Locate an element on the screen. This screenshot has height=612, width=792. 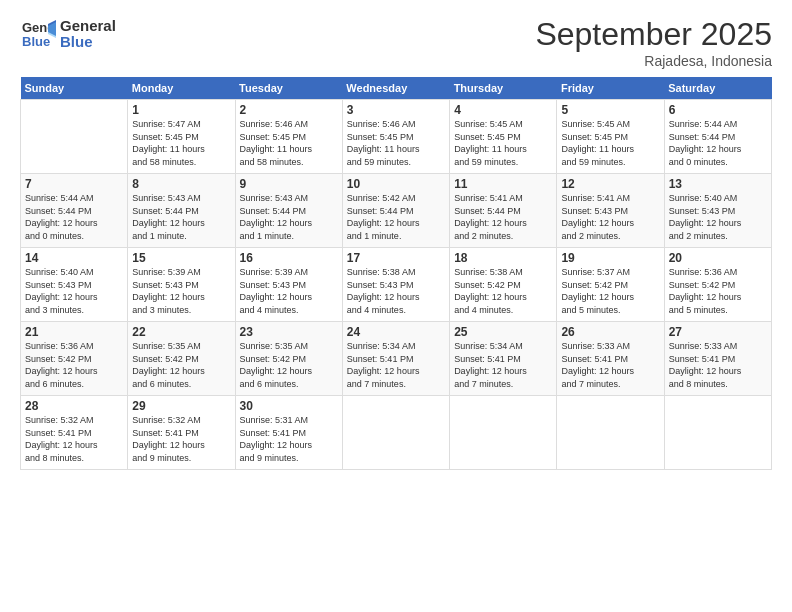
day-info: Sunrise: 5:41 AM Sunset: 5:43 PM Dayligh… is located at coordinates (610, 217).